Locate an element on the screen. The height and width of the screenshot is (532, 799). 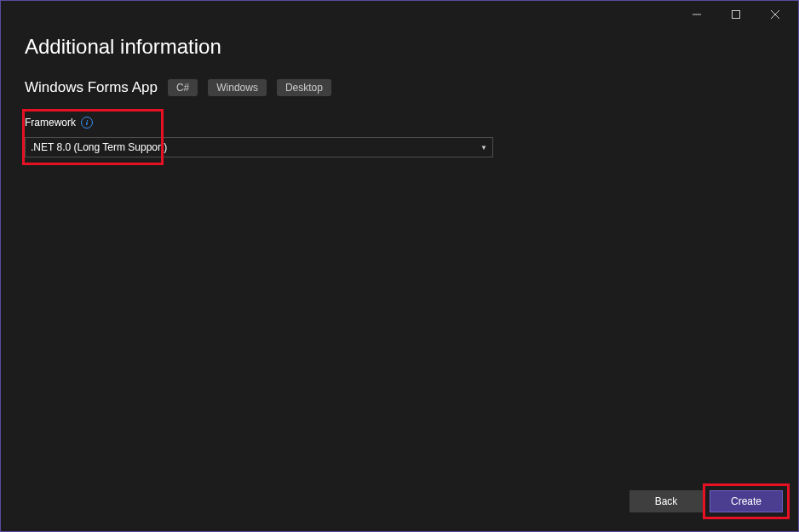
subtitle-row: Windows Forms App C# Windows Desktop is located at coordinates (400, 88).